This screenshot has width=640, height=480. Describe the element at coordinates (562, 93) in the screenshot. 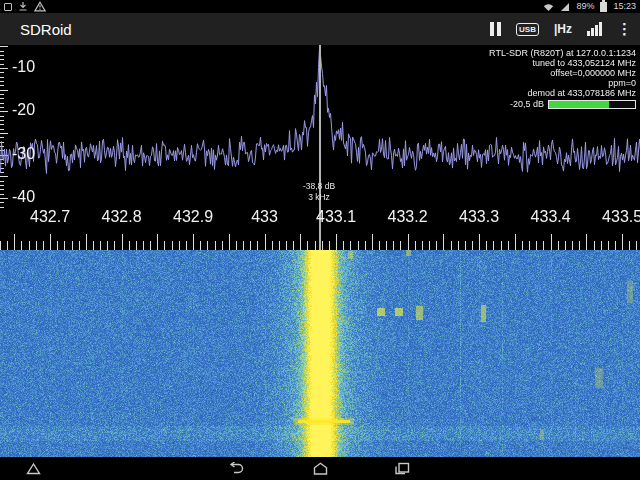

I see `demod-frequency-line: demod at 433,078186 MHz` at that location.